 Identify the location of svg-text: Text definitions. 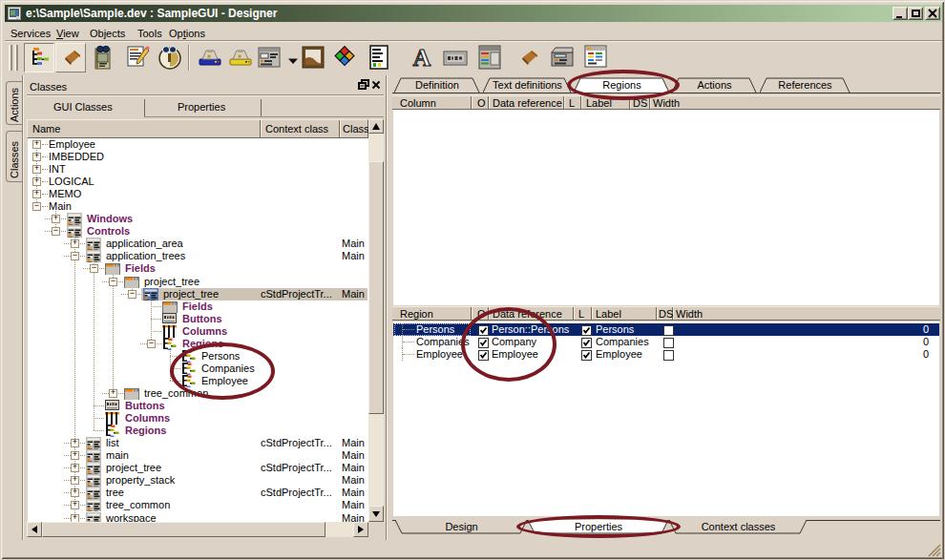
(527, 85).